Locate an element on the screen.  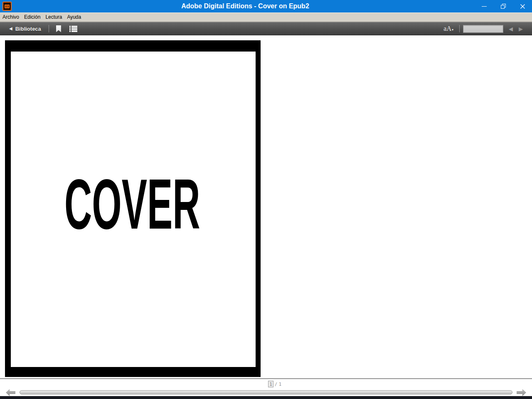
app-logo-icon is located at coordinates (7, 6).